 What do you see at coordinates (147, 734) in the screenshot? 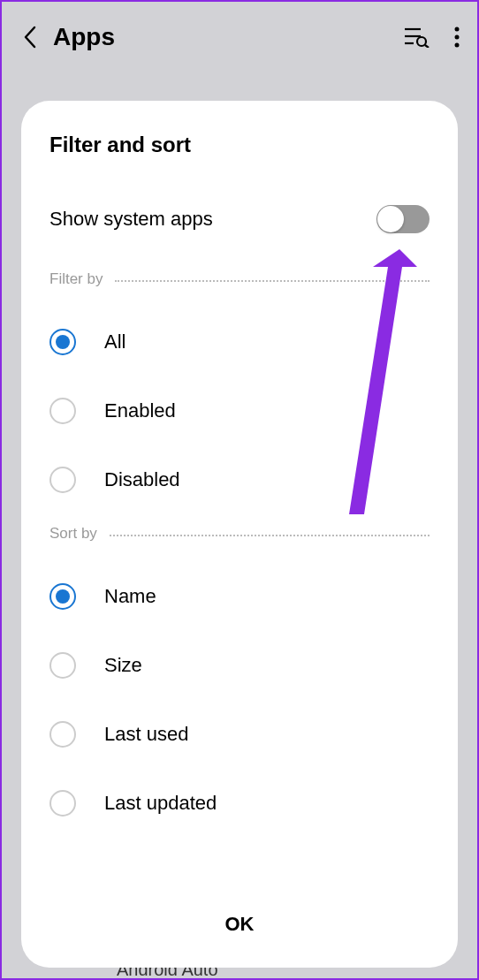
I see `option-label: Last used` at bounding box center [147, 734].